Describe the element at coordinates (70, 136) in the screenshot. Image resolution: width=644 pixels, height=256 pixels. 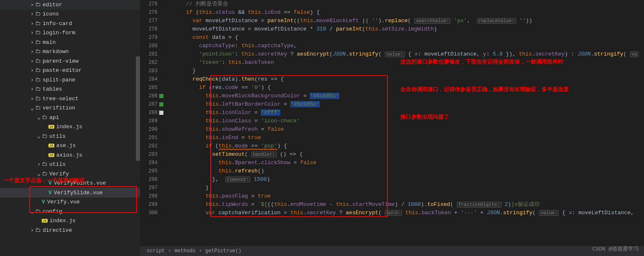
I see `tree-item-utils: ⌄🗀utils` at that location.